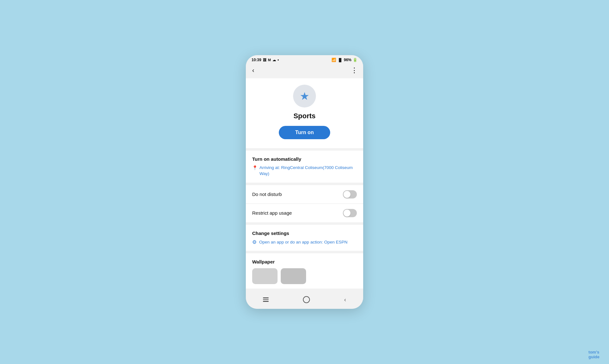 The height and width of the screenshot is (364, 609). What do you see at coordinates (304, 238) in the screenshot?
I see `change-settings-card: Change settings ⚙ Open an app or do an a…` at bounding box center [304, 238].